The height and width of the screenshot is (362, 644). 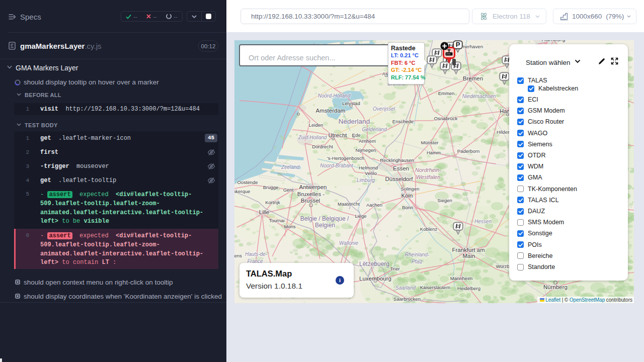 I want to click on svg-text: Düsseldorf, so click(x=399, y=179).